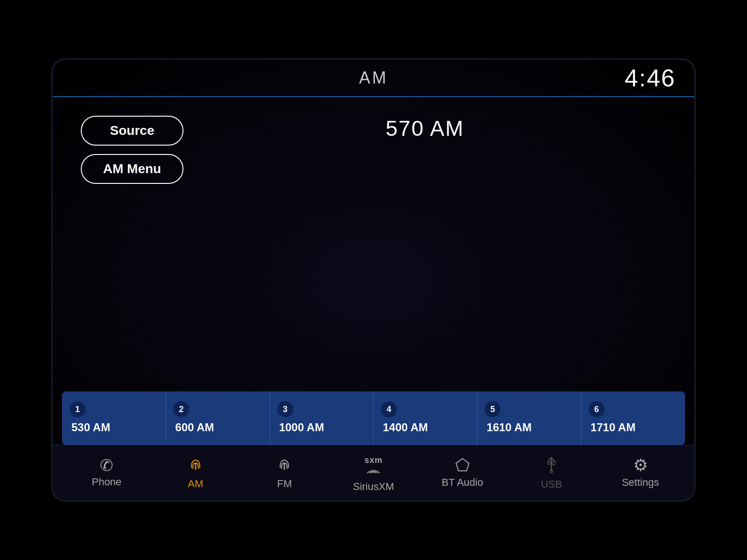 Image resolution: width=747 pixels, height=560 pixels. I want to click on nav-item-siriusxm: sxm SiriusXM, so click(374, 473).